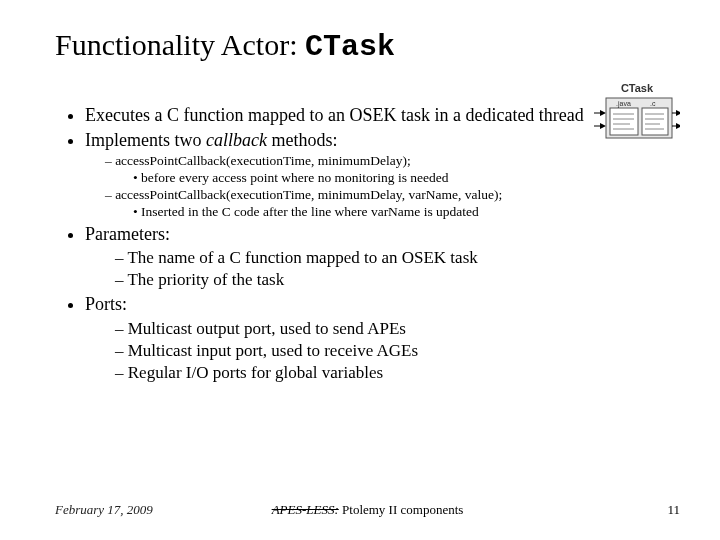  What do you see at coordinates (335, 338) in the screenshot?
I see `bullet-ports: Ports: Multicast output port, used to se…` at bounding box center [335, 338].